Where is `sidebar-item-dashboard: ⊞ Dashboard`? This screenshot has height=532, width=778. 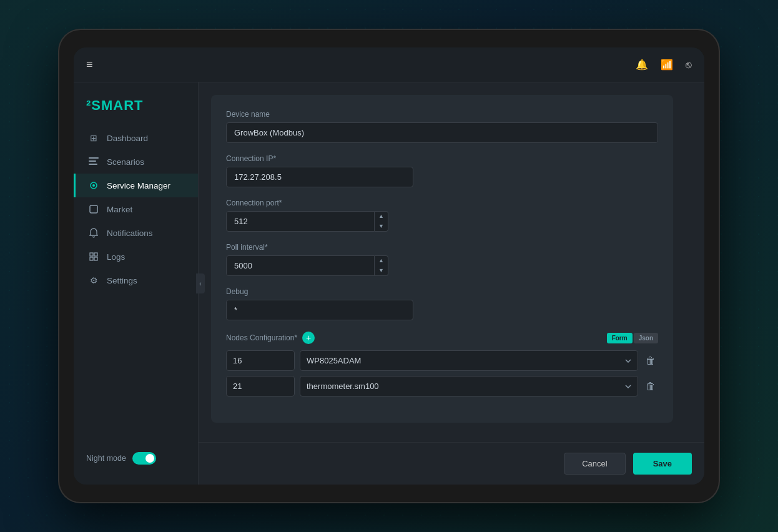
sidebar-item-dashboard: ⊞ Dashboard is located at coordinates (136, 138).